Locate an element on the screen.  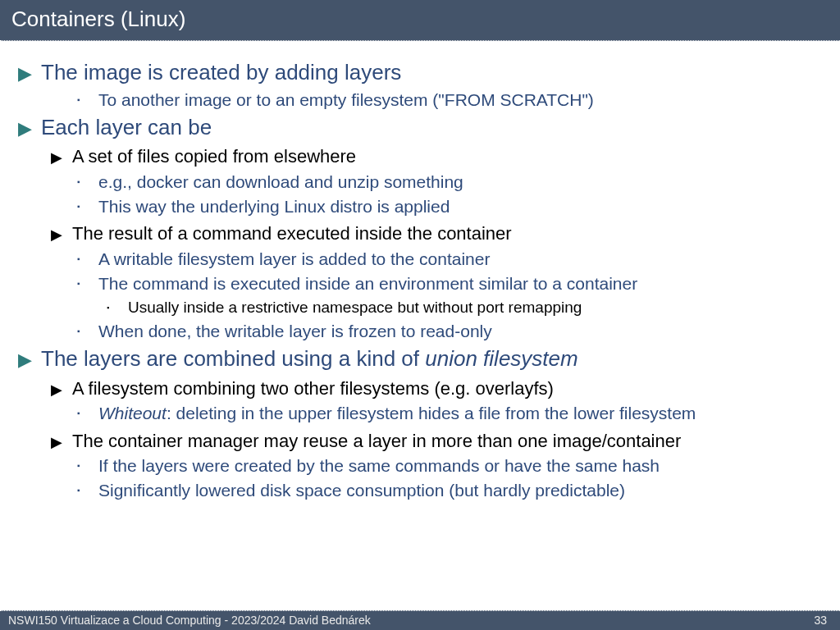
bullet-line: ▪To another image or to an empty filesys… is located at coordinates (454, 100).